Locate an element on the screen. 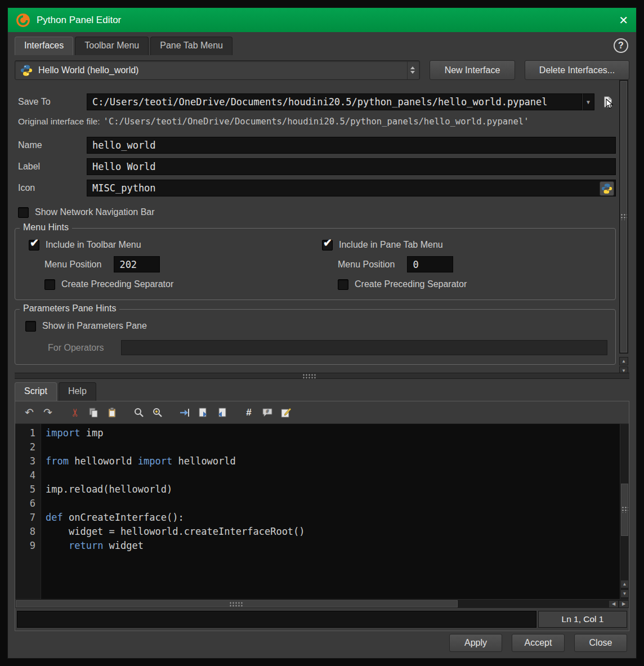 The width and height of the screenshot is (644, 666). save-to-input: C:/Users/teoti/OneDrive/Documents/houdin… is located at coordinates (334, 102).